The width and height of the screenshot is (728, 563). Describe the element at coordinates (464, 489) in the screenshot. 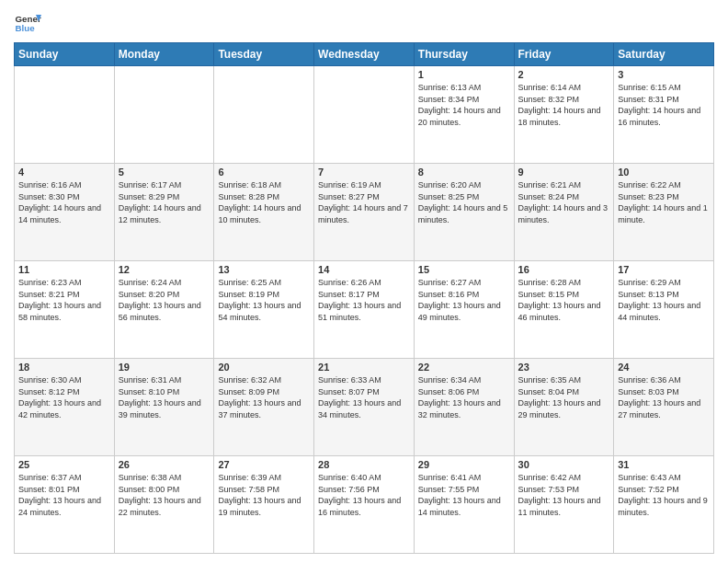

I see `cell-text-line: Sunset: 7:55 PM` at that location.